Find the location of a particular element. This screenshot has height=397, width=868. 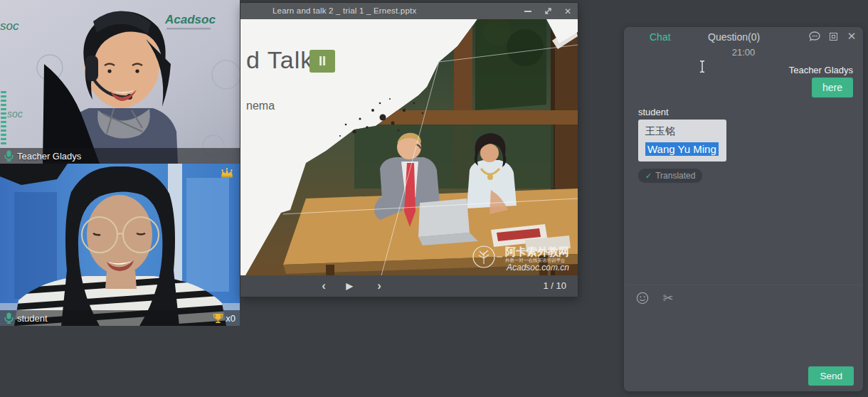

student-video-feed: student x0 is located at coordinates (120, 245).